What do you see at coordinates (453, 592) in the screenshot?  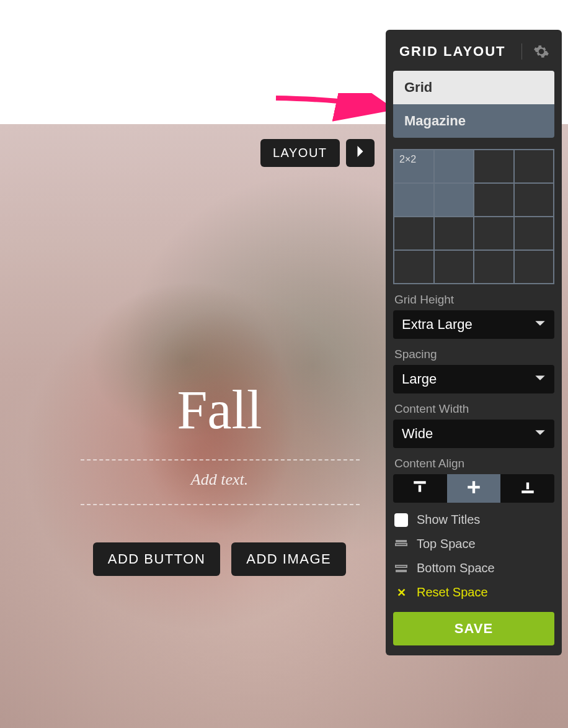 I see `reset-space-label: Reset Space` at bounding box center [453, 592].